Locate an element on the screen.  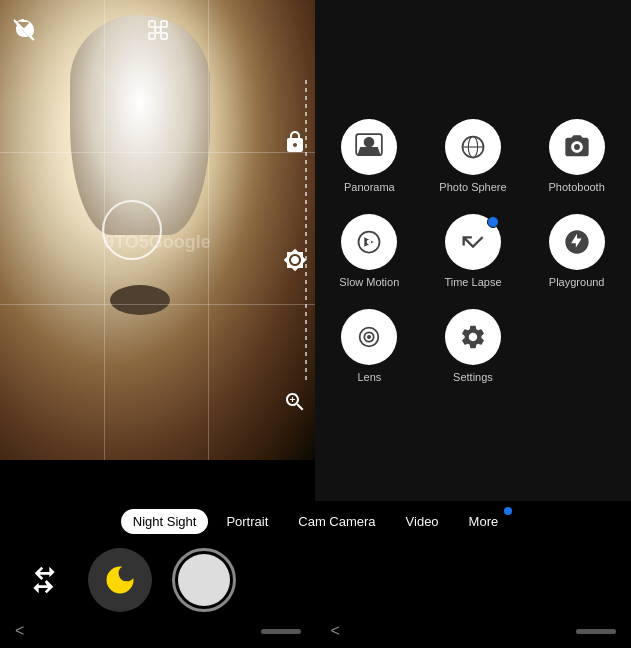
mode-time-lapse: Time Lapse is located at coordinates (474, 251).